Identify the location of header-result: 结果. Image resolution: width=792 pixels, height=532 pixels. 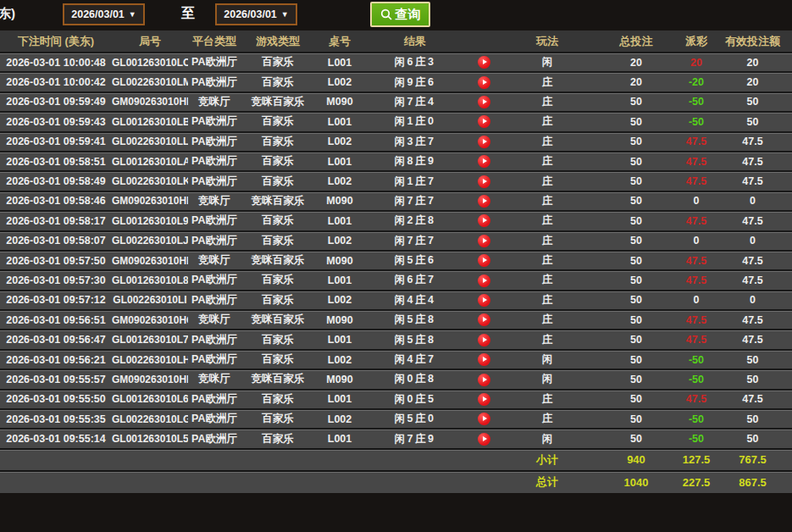
(415, 42).